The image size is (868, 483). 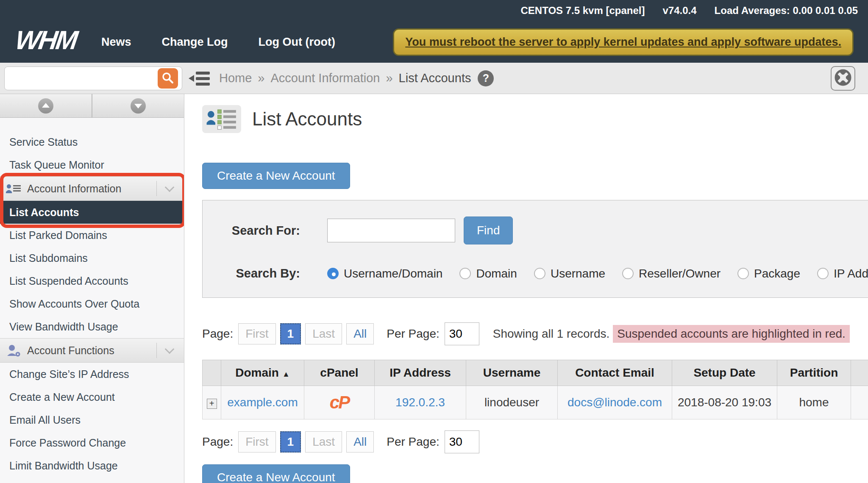 I want to click on create-new-account-button-top: Create a New Account, so click(x=276, y=176).